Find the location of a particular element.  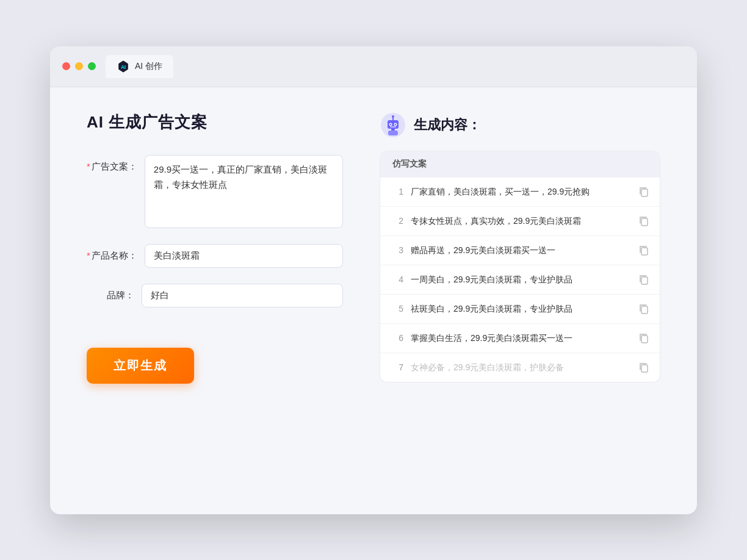

minimize-button is located at coordinates (79, 66).